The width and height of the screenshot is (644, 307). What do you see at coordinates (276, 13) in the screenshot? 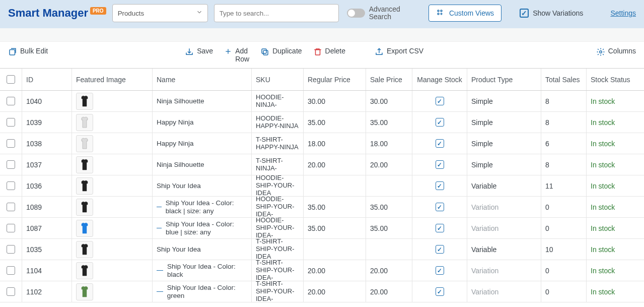
I see `search-input` at bounding box center [276, 13].